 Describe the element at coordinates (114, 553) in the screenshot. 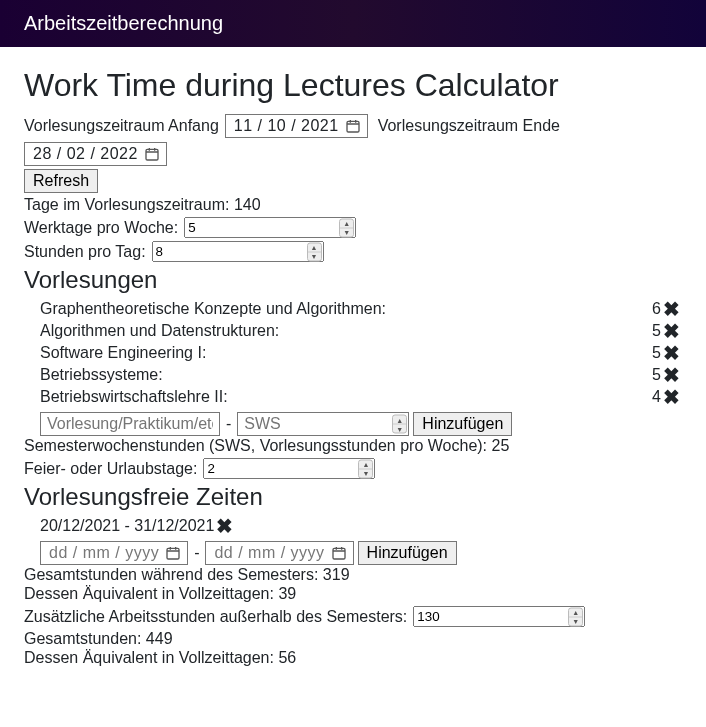

I see `free-from-input: dd / mm / yyyy` at that location.